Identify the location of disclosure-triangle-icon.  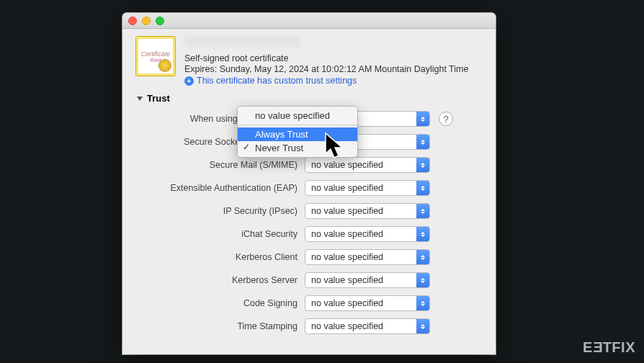
(140, 99).